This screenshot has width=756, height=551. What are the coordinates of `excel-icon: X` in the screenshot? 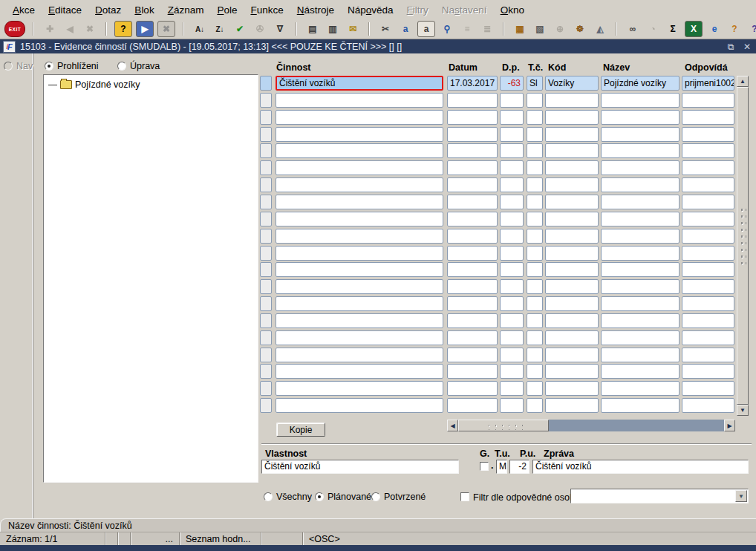 It's located at (694, 29).